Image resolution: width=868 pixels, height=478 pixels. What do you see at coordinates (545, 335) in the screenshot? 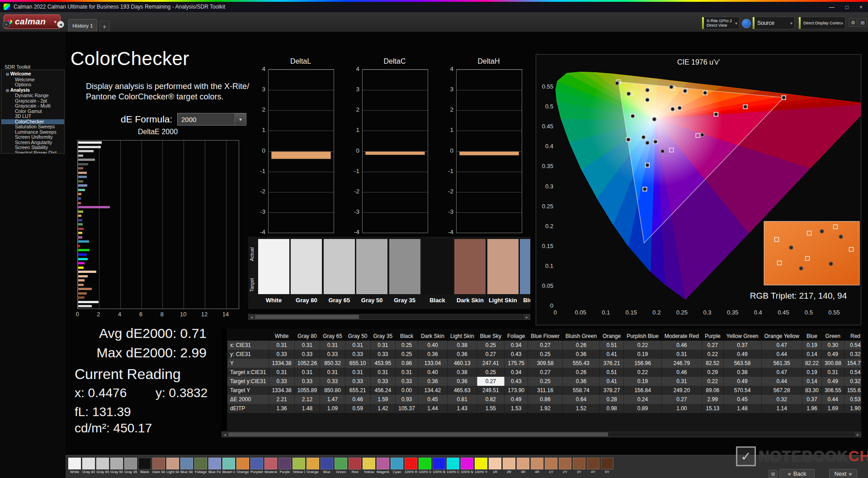
I see `column-header-blue-flower: Blue Flower` at bounding box center [545, 335].